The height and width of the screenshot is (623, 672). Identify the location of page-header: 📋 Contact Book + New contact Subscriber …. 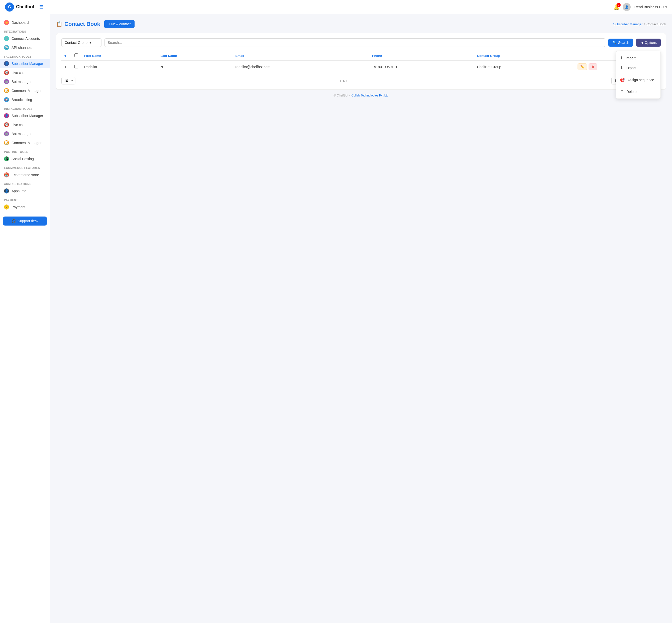
(361, 24).